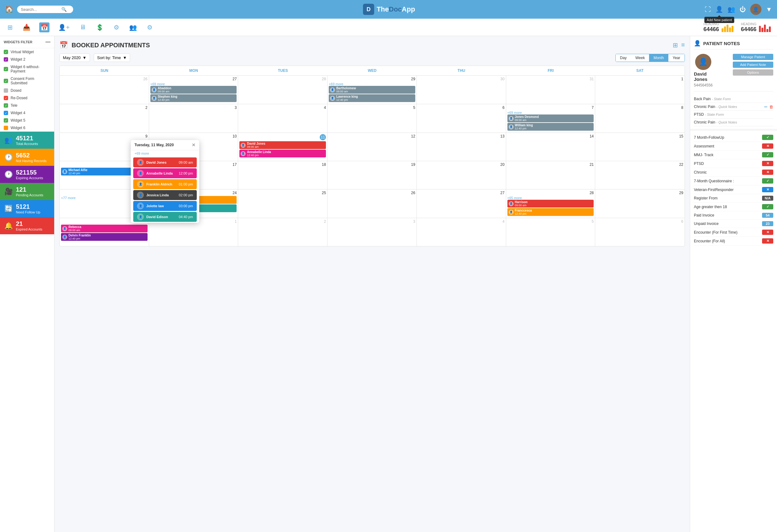  Describe the element at coordinates (10, 27) in the screenshot. I see `grid-icon: ⊞` at that location.